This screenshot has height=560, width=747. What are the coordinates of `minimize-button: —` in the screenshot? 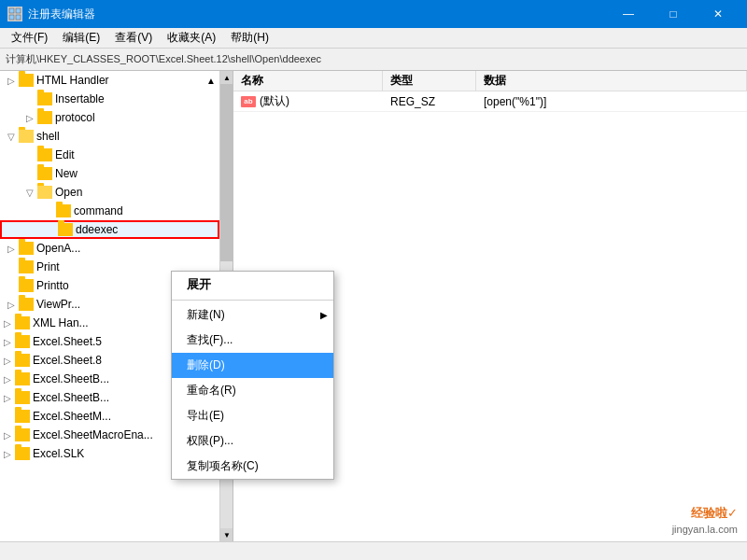 It's located at (628, 14).